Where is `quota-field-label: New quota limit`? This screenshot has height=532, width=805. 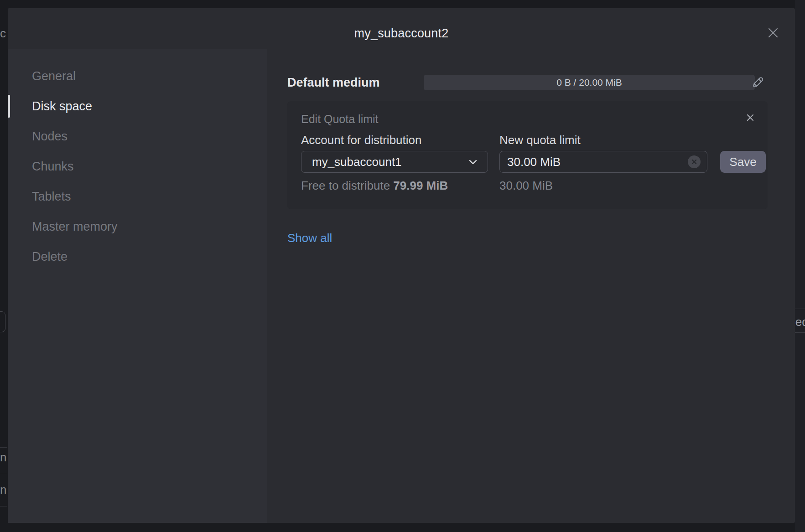
quota-field-label: New quota limit is located at coordinates (540, 140).